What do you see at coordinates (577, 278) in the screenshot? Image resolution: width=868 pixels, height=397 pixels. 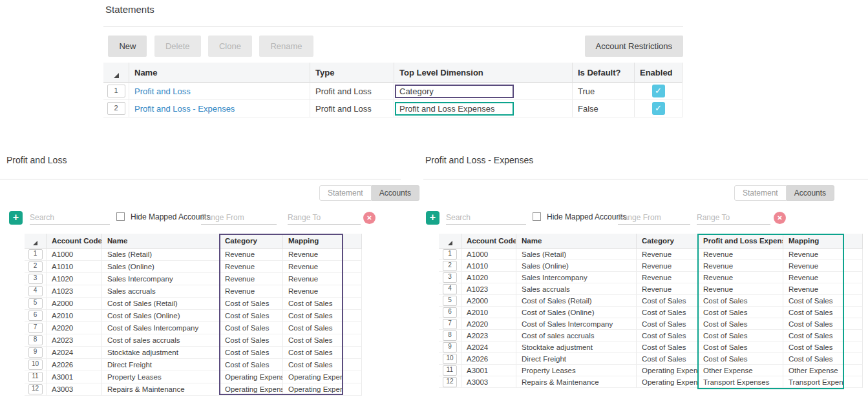 I see `account-cell: Sales Intercompany` at bounding box center [577, 278].